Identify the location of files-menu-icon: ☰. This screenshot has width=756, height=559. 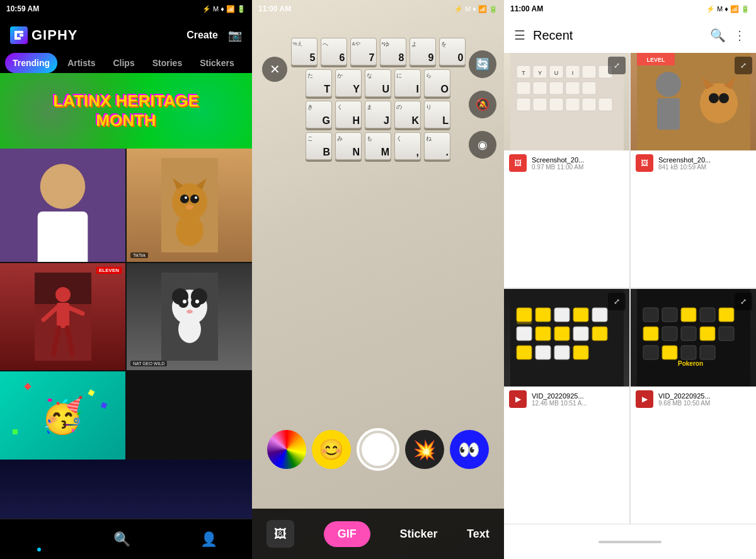
(520, 35).